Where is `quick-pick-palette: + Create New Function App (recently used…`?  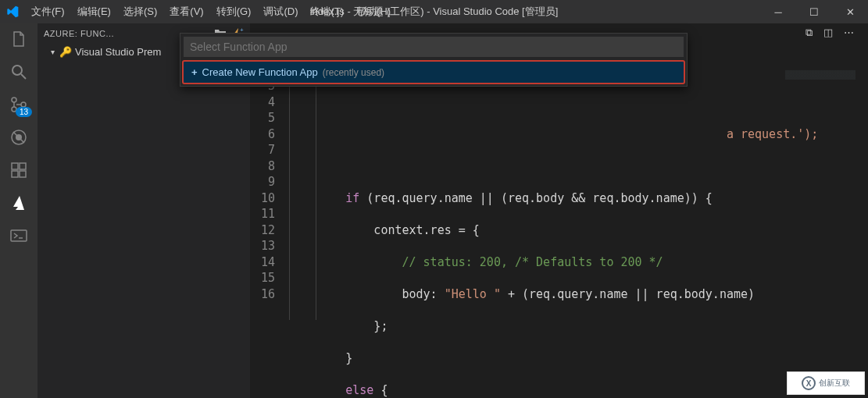
quick-pick-palette: + Create New Function App (recently used… is located at coordinates (434, 59).